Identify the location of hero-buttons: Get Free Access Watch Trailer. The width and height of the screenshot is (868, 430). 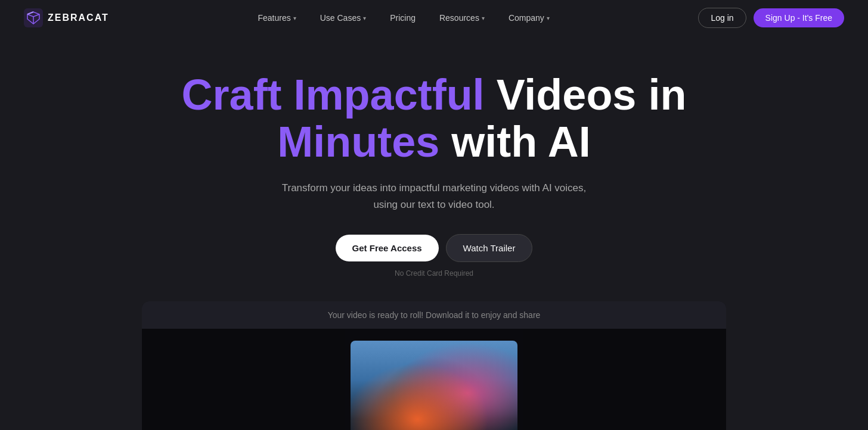
(434, 248).